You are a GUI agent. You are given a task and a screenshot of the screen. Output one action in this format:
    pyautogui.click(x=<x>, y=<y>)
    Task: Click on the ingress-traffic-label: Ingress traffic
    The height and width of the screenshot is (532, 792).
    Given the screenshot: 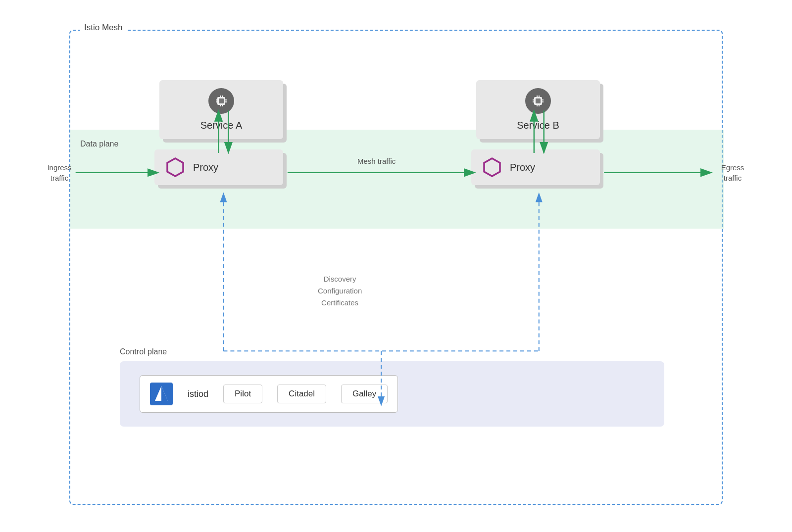 What is the action you would take?
    pyautogui.click(x=59, y=173)
    